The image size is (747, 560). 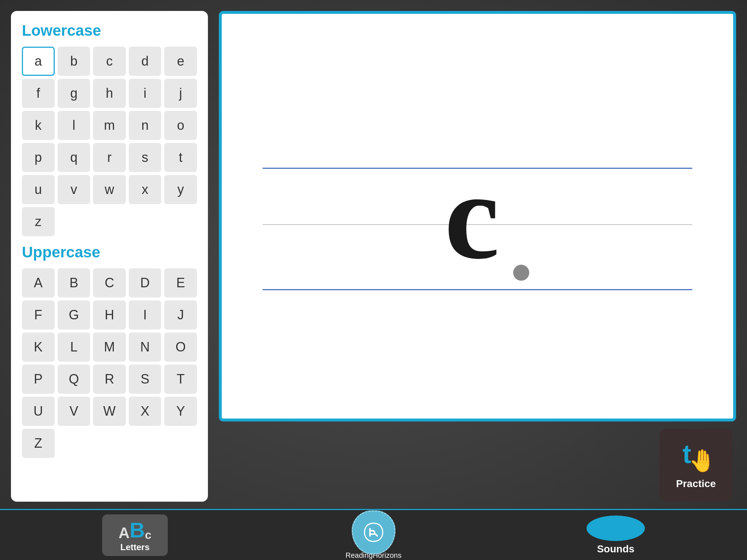 I want to click on lowercase-cell-g: g, so click(x=74, y=93).